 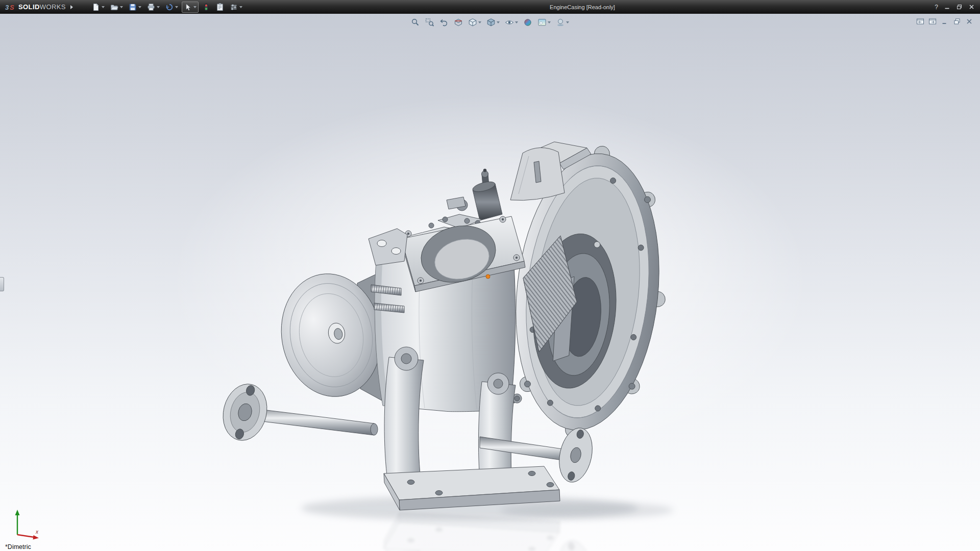 I want to click on display-style-icon, so click(x=491, y=22).